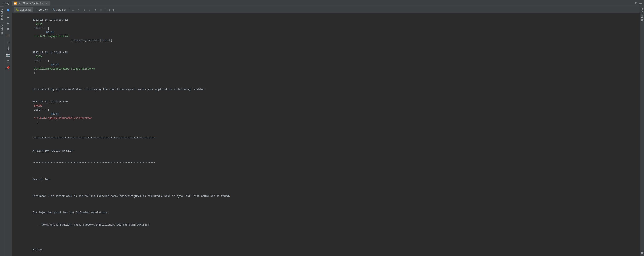  Describe the element at coordinates (326, 151) in the screenshot. I see `log-line-failed: APPLICATION FAILED TO START` at that location.